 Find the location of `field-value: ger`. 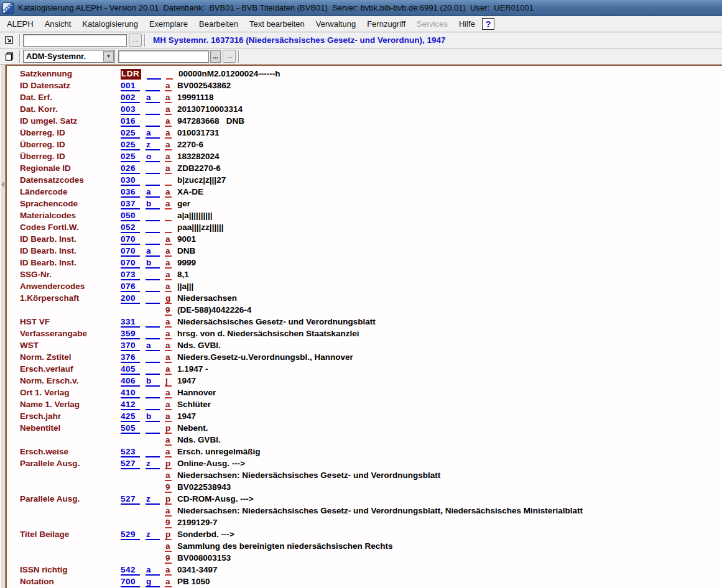

field-value: ger is located at coordinates (184, 204).